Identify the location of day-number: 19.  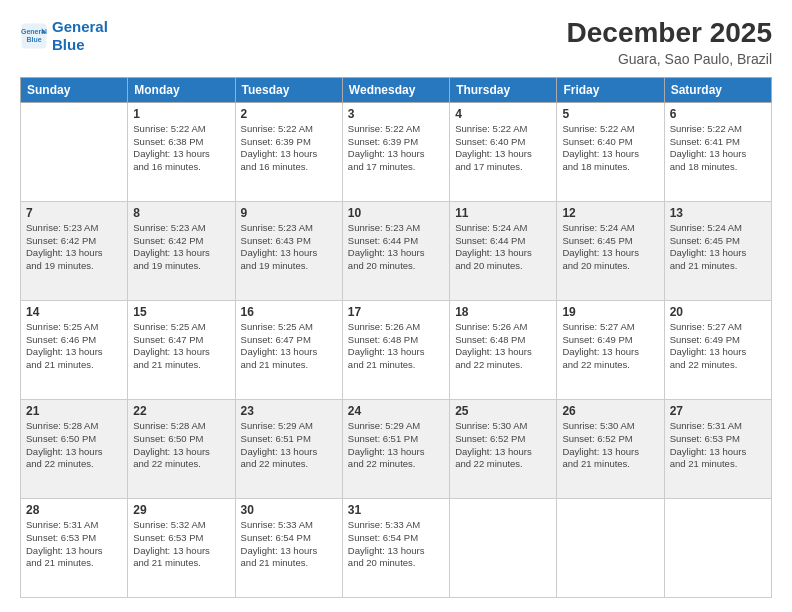
(610, 312).